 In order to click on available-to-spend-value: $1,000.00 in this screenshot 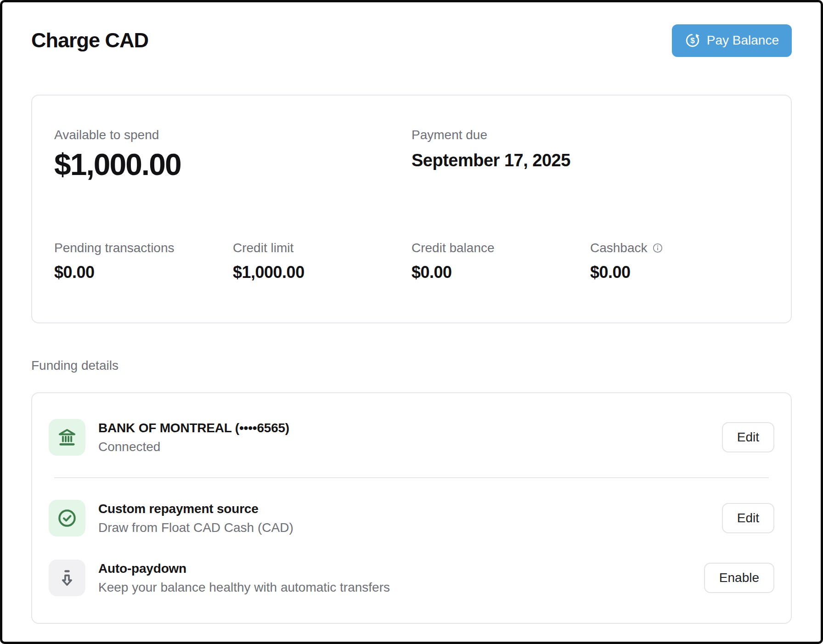, I will do `click(233, 164)`.